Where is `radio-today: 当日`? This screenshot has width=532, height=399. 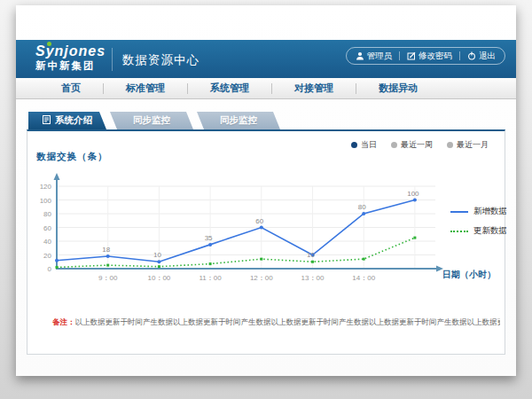 radio-today: 当日 is located at coordinates (364, 145).